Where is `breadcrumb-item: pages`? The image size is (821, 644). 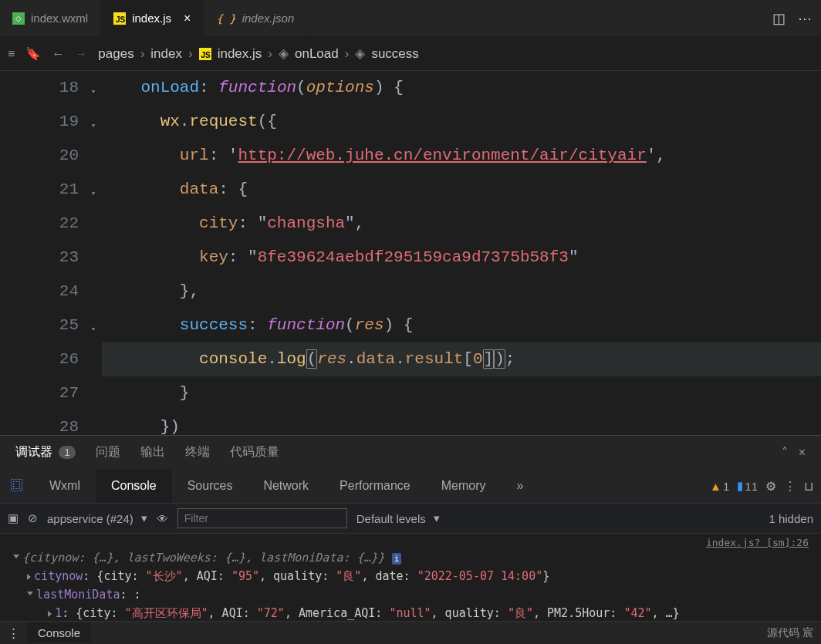 breadcrumb-item: pages is located at coordinates (116, 54).